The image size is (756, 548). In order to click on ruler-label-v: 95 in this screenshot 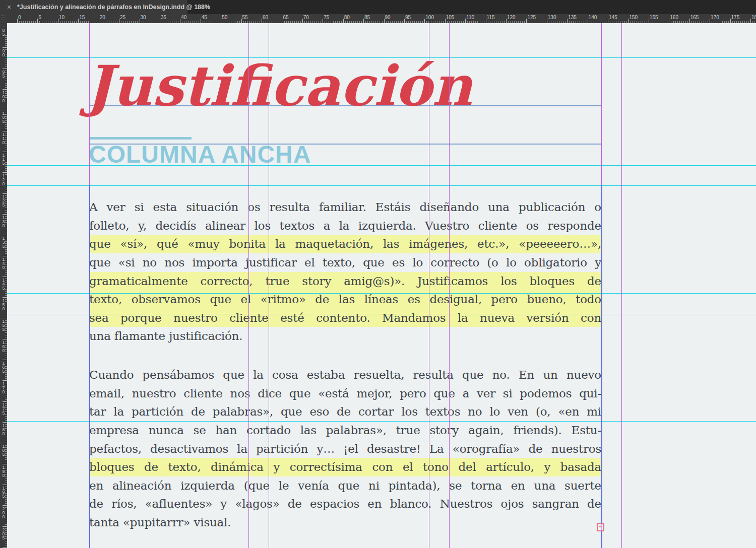, I will do `click(3, 74)`.